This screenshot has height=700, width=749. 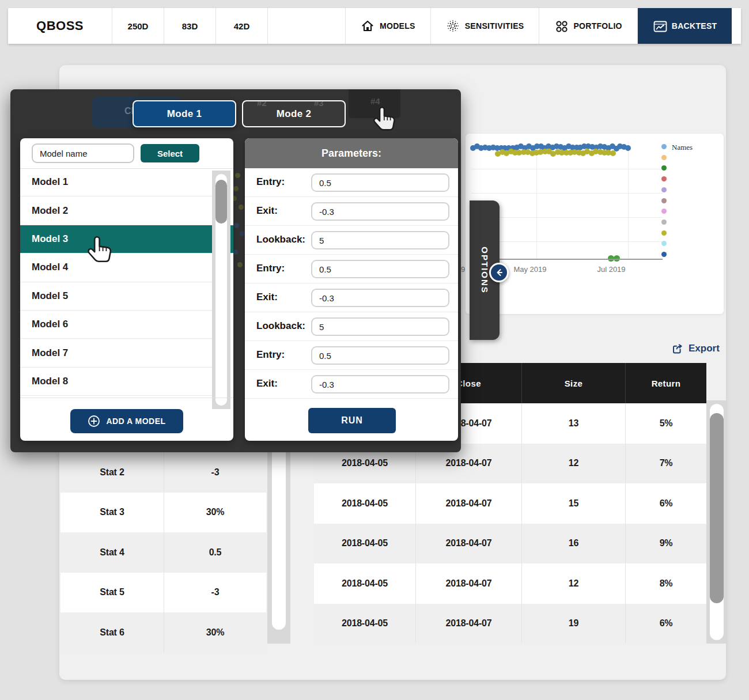 I want to click on stats-cell: Stat 3, so click(x=112, y=513).